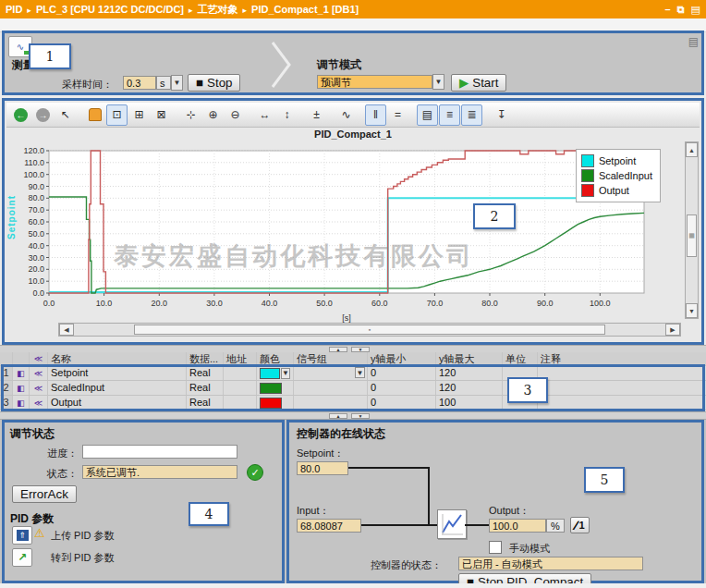 The width and height of the screenshot is (706, 588). Describe the element at coordinates (117, 388) in the screenshot. I see `signal-name: ScaledInput` at that location.